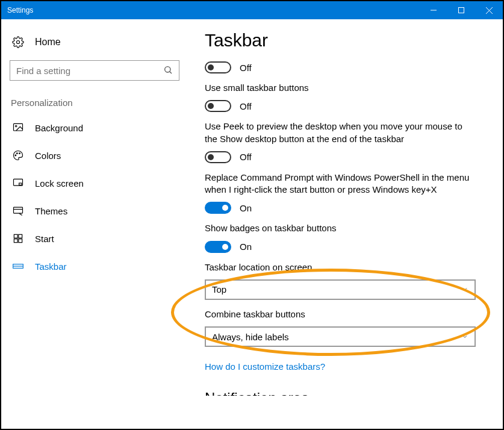  Describe the element at coordinates (340, 314) in the screenshot. I see `combine-label: Combine taskbar buttons` at that location.